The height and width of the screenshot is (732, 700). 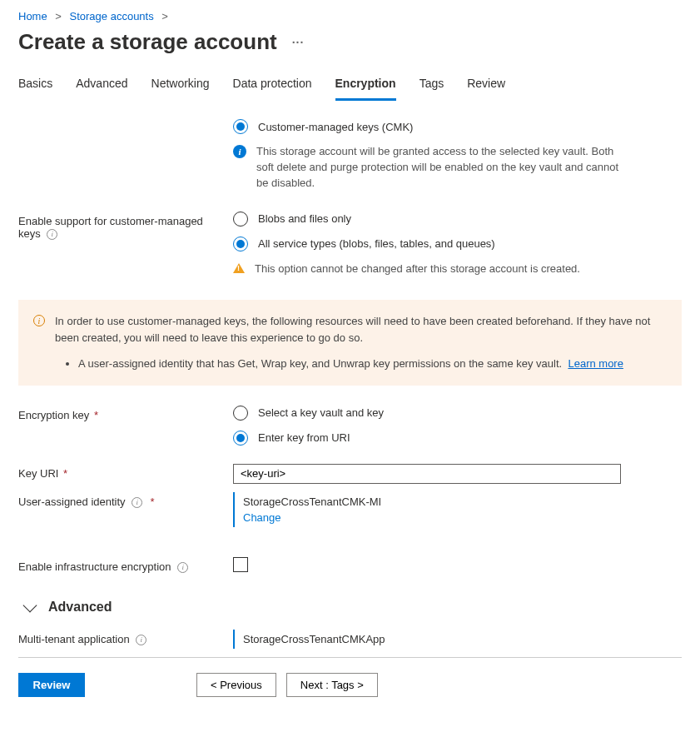 I want to click on identity-value: StorageCrossTenantCMK-MI, so click(x=429, y=501).